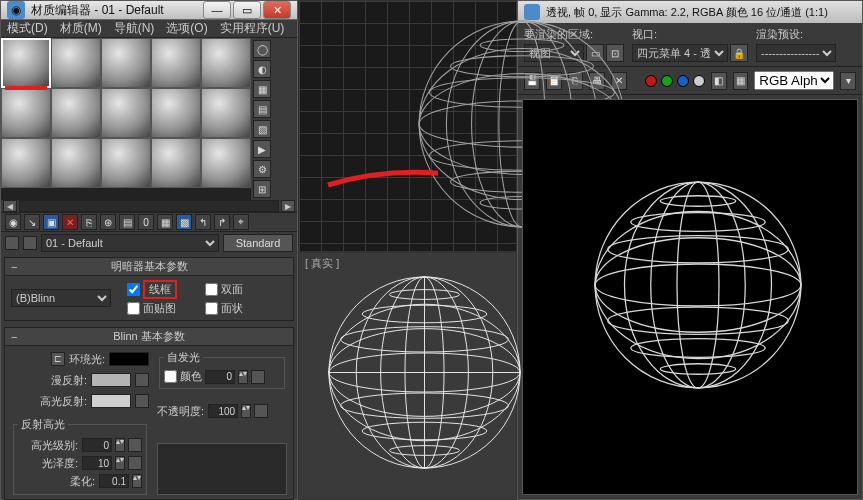 Image resolution: width=863 pixels, height=500 pixels. I want to click on viewport-top, so click(408, 126).